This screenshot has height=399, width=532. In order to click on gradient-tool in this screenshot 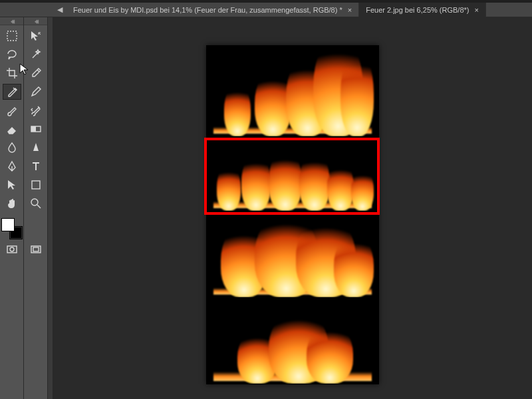, I will do `click(36, 129)`.